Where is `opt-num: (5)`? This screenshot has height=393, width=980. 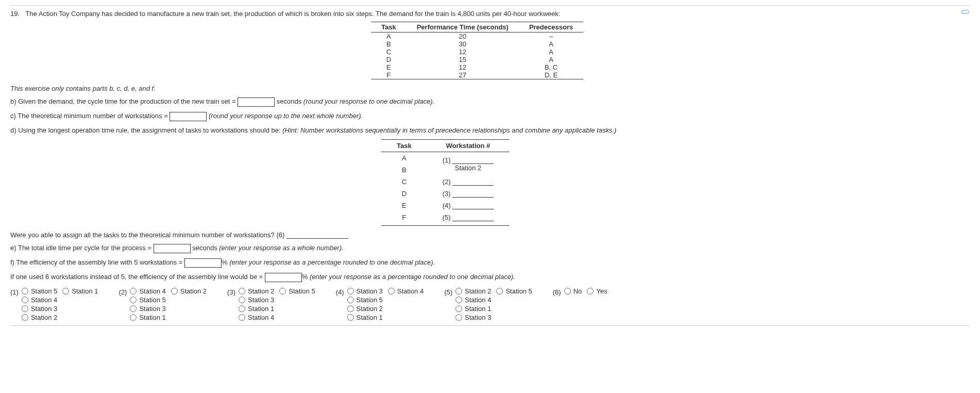 opt-num: (5) is located at coordinates (448, 292).